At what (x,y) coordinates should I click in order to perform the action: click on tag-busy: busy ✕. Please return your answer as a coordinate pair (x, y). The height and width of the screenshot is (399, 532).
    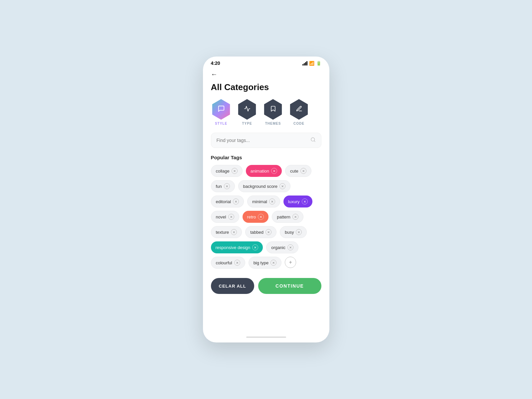
    Looking at the image, I should click on (293, 232).